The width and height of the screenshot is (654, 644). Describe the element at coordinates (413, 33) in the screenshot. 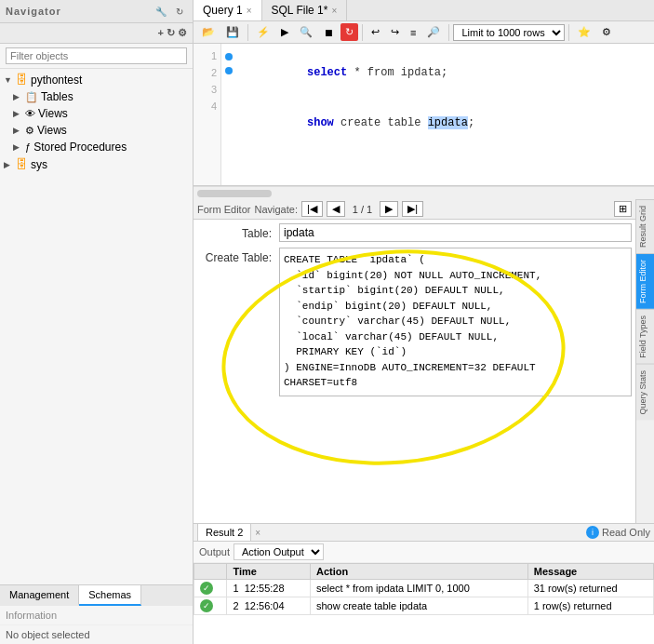

I see `format-btn: ≡` at that location.